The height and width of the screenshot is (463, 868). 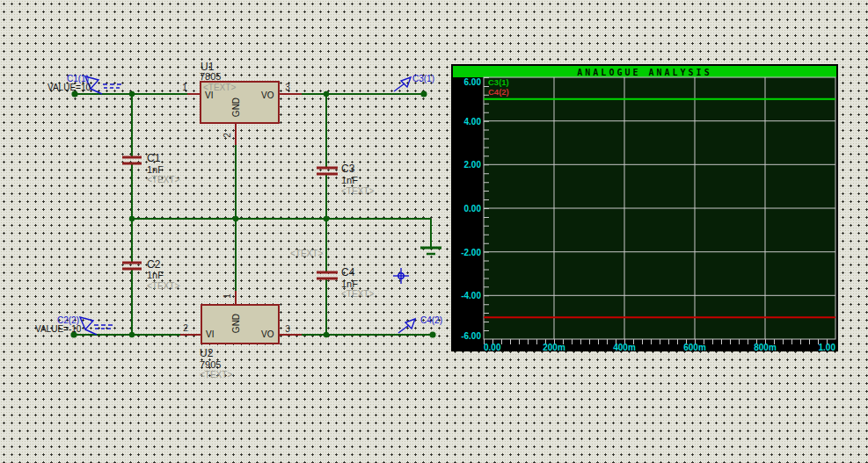 What do you see at coordinates (306, 253) in the screenshot?
I see `u2-text-prop2: <TEXT>` at bounding box center [306, 253].